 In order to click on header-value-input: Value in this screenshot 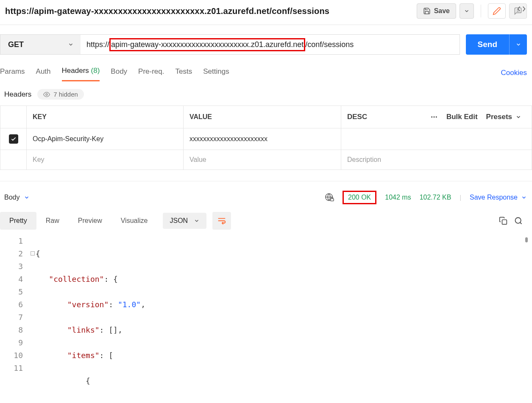, I will do `click(262, 160)`.